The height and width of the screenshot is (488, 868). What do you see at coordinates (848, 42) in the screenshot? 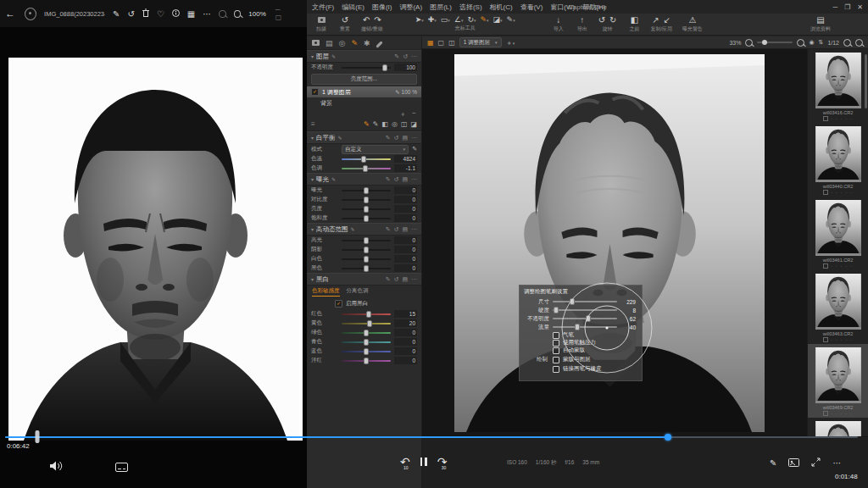
I see `search-icon` at bounding box center [848, 42].